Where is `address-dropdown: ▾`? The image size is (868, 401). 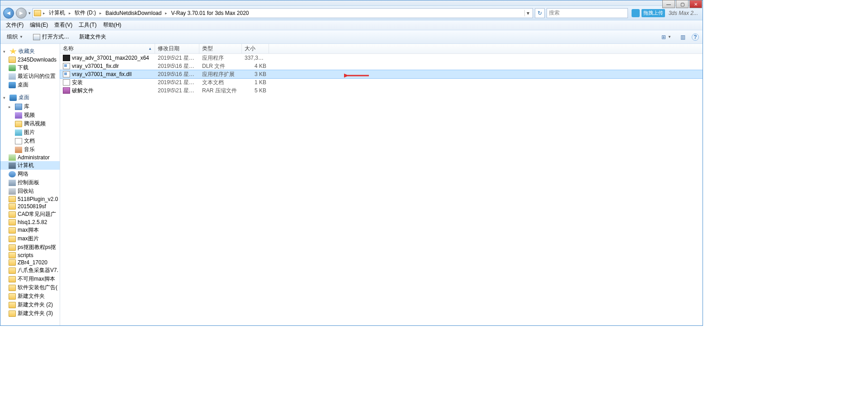
address-dropdown: ▾ is located at coordinates (528, 13).